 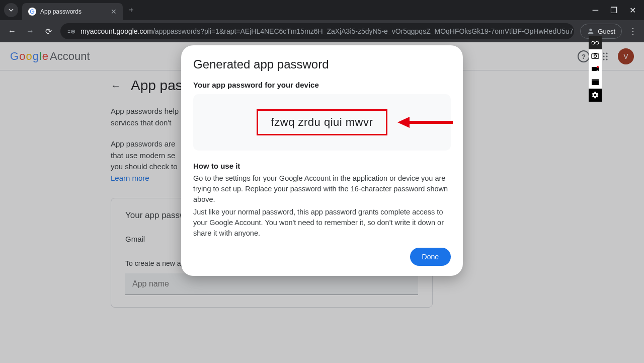 What do you see at coordinates (626, 56) in the screenshot?
I see `account-avatar: V` at bounding box center [626, 56].